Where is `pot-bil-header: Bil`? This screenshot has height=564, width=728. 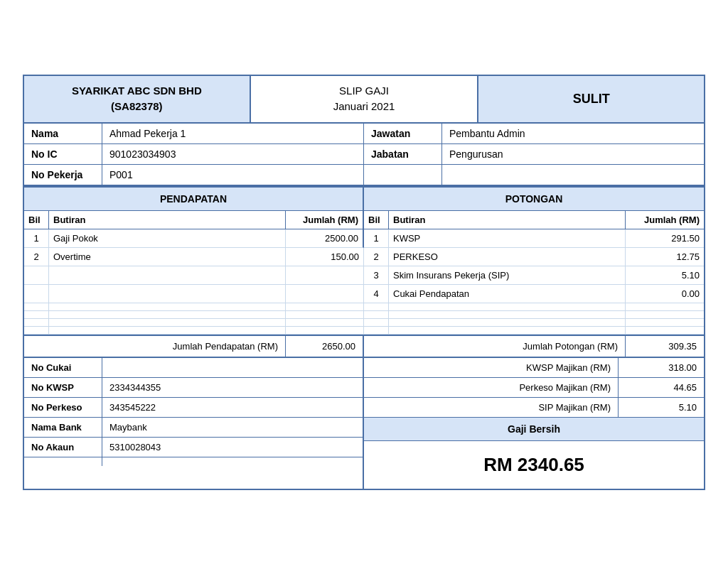 pot-bil-header: Bil is located at coordinates (377, 220).